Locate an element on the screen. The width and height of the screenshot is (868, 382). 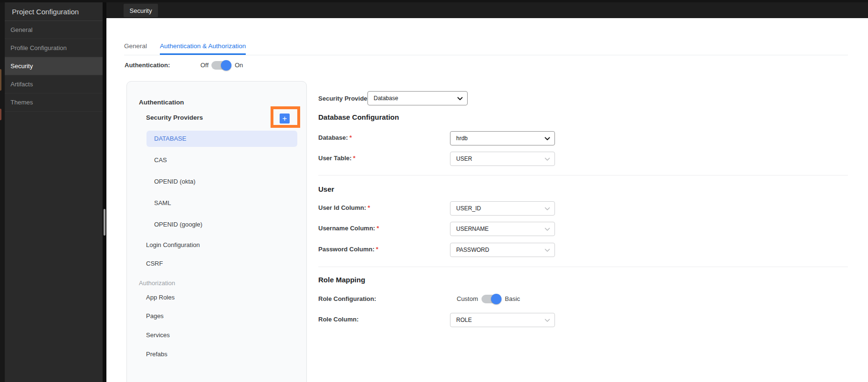
toggle-custom-label: Custom is located at coordinates (468, 299).